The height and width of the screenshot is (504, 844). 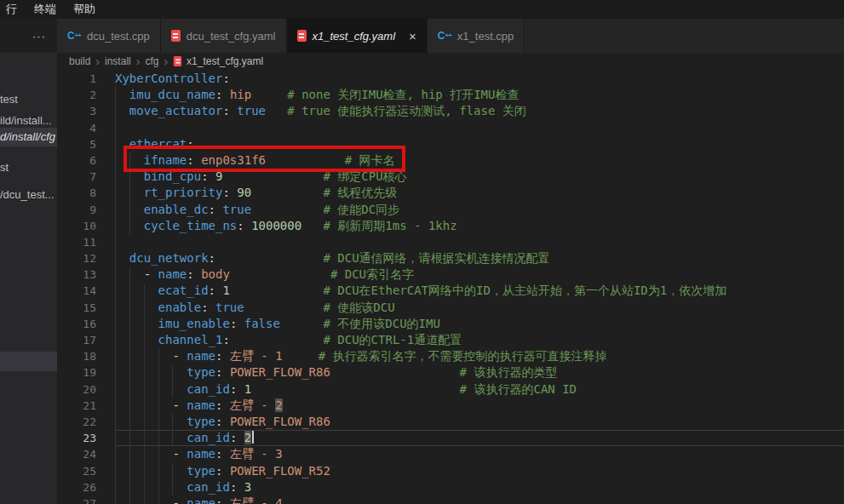 What do you see at coordinates (451, 209) in the screenshot?
I see `code-line-9: 9 enable_dc: true # 使能DC同步` at bounding box center [451, 209].